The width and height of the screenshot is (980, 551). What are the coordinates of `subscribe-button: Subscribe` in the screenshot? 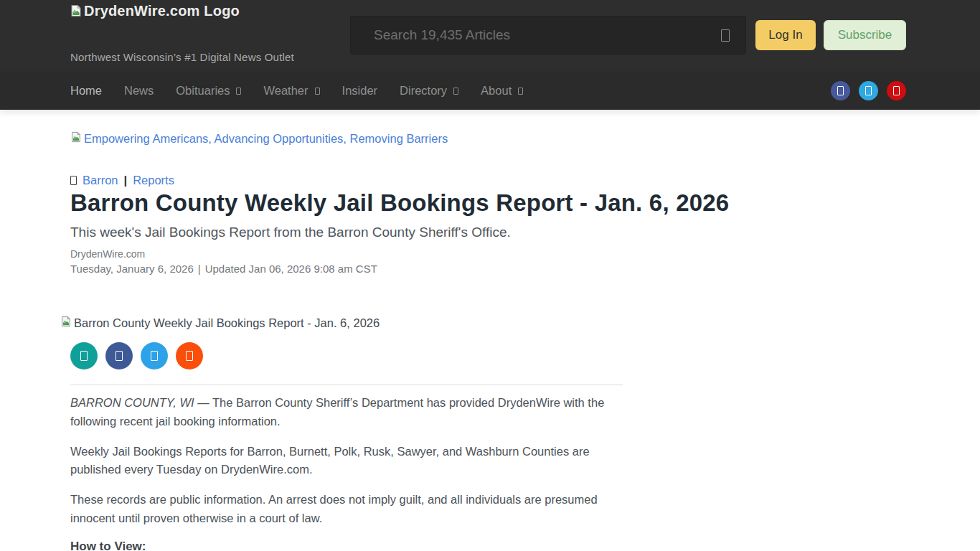 It's located at (865, 35).